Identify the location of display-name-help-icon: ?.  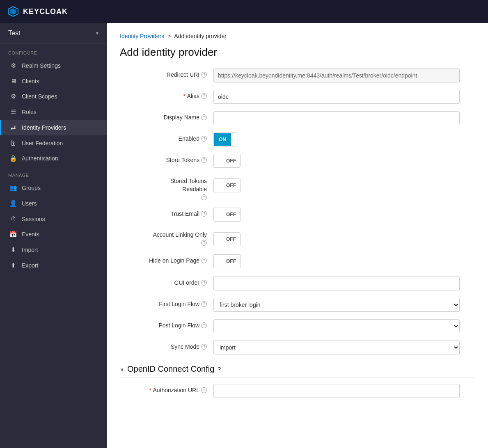
(204, 117).